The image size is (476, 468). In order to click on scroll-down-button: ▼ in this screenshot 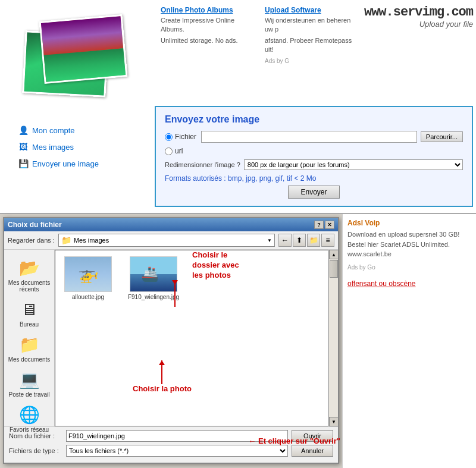, I will do `click(334, 422)`.